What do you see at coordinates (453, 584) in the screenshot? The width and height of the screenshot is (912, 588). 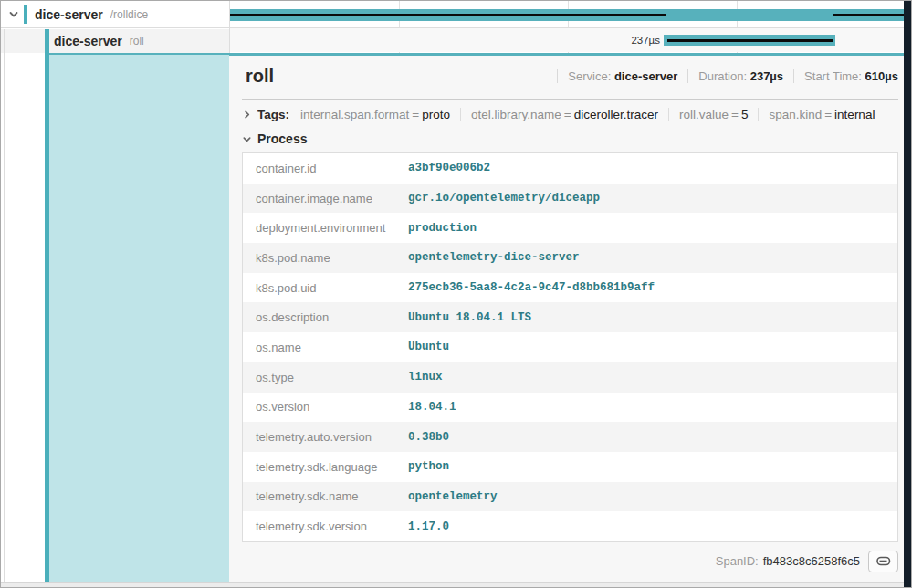 I see `horizontal-scrollbar-track` at bounding box center [453, 584].